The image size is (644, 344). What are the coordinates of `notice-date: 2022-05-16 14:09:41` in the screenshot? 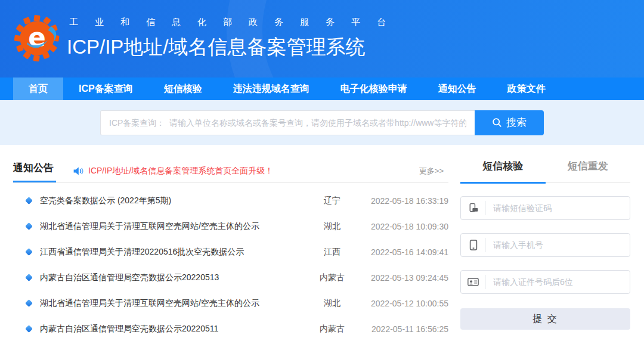 It's located at (404, 252).